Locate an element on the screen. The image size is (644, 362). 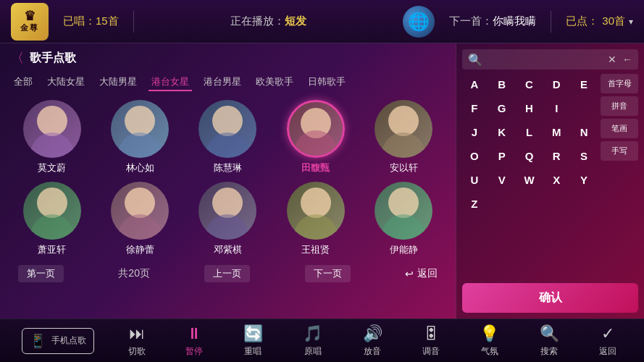
atmosphere-btn: 💡 气氛 is located at coordinates (490, 341).